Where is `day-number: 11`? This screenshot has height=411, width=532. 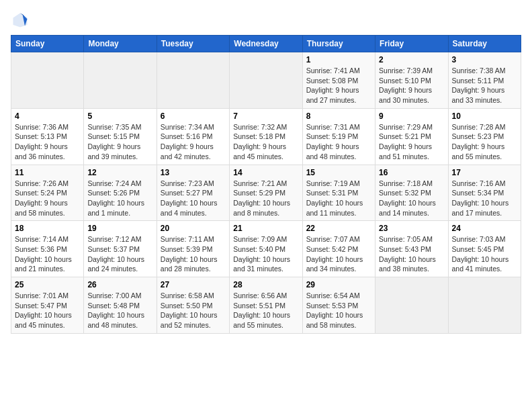 day-number: 11 is located at coordinates (47, 173).